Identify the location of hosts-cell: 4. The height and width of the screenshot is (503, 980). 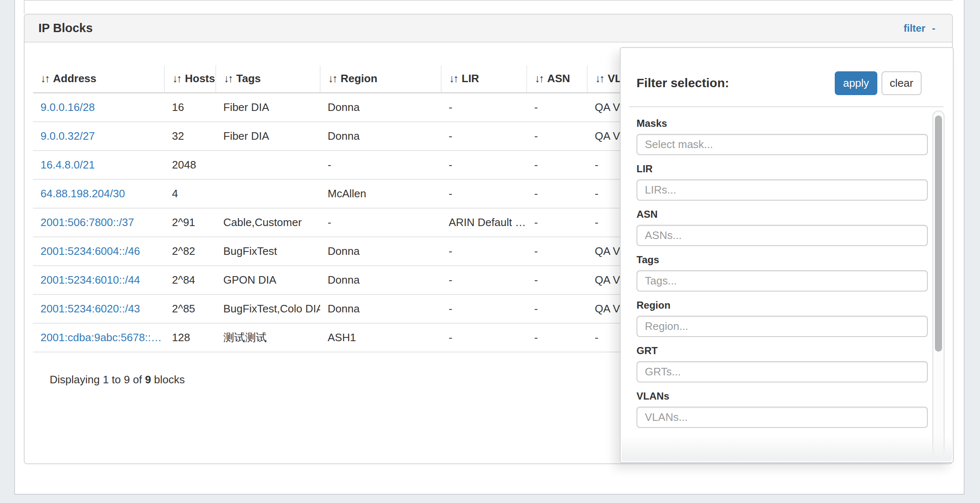
(190, 194).